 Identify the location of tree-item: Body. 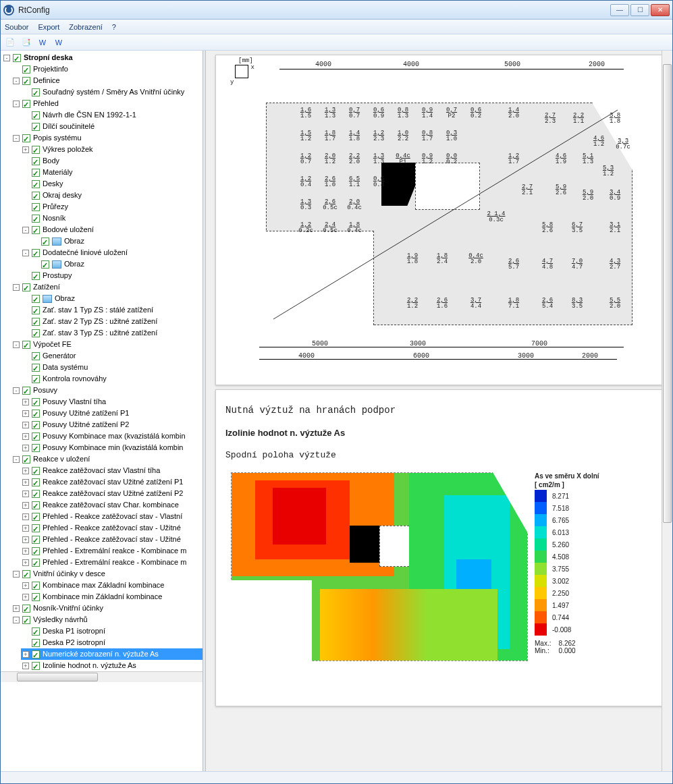
(112, 161).